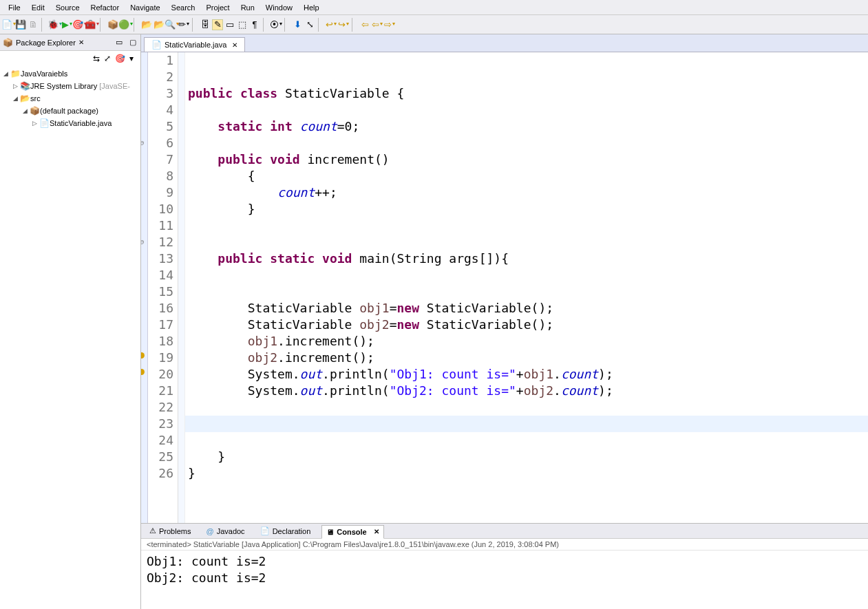 The width and height of the screenshot is (868, 609). Describe the element at coordinates (81, 123) in the screenshot. I see `java-file: StaticVariable.java` at that location.